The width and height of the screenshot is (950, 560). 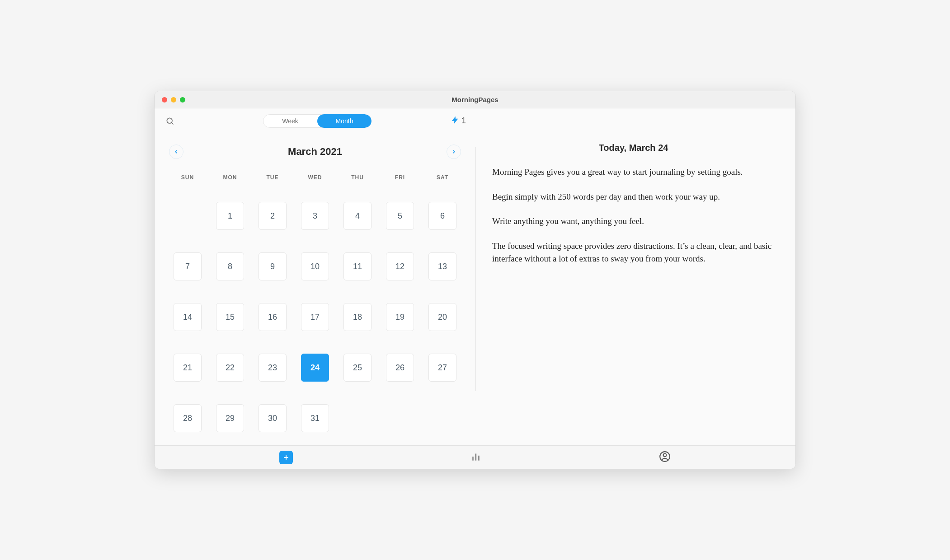 What do you see at coordinates (464, 121) in the screenshot?
I see `streak-count: 1` at bounding box center [464, 121].